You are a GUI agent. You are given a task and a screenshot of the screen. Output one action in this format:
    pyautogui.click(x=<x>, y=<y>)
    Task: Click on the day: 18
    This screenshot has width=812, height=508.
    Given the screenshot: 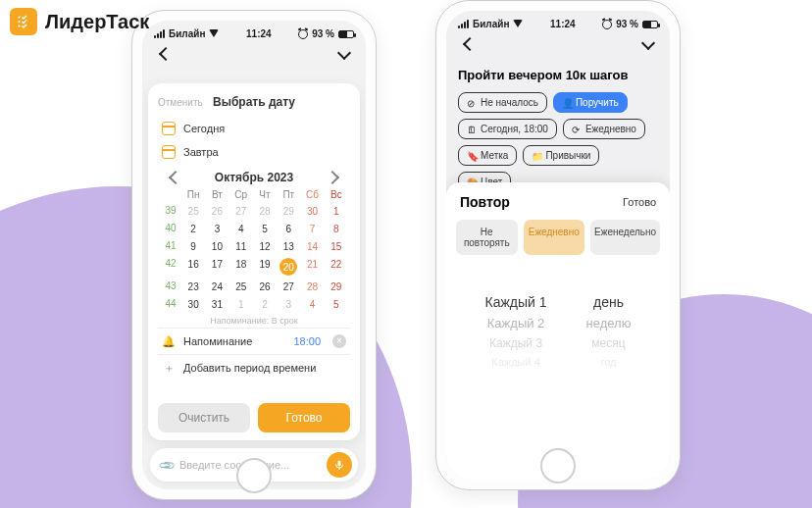 What is the action you would take?
    pyautogui.click(x=241, y=267)
    